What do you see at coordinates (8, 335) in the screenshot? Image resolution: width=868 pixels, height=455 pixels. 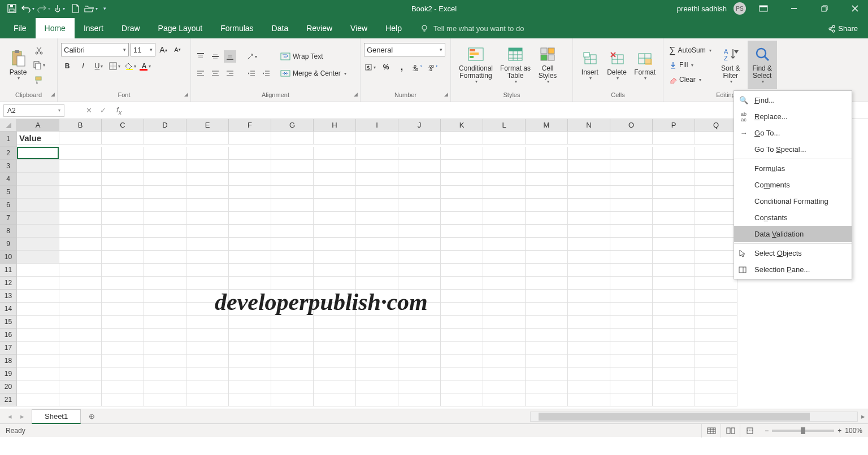 I see `row-header: 16` at bounding box center [8, 335].